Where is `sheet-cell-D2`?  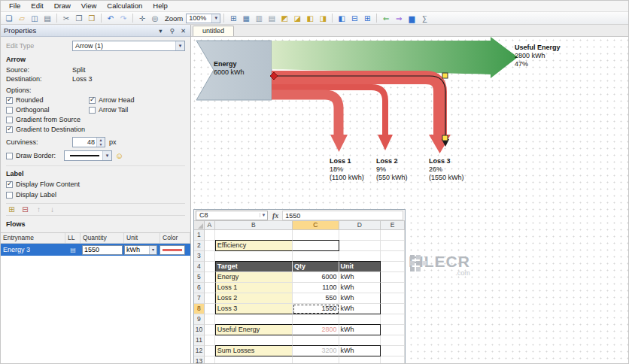 sheet-cell-D2 is located at coordinates (360, 246).